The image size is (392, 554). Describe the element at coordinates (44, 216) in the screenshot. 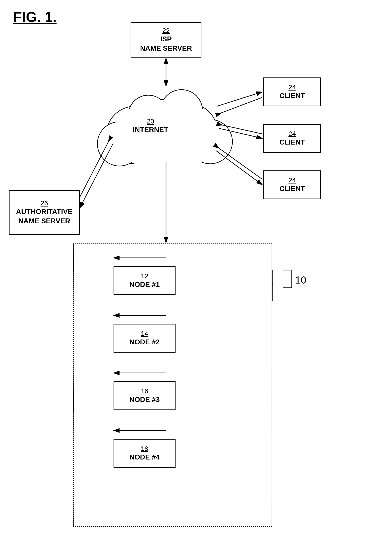

I see `auth-label: AUTHORITATIVENAME SERVER` at that location.